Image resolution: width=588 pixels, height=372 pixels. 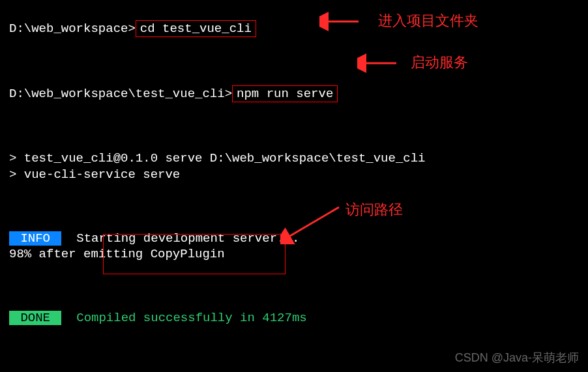 I want to click on arrow-urls-icon, so click(x=312, y=223).